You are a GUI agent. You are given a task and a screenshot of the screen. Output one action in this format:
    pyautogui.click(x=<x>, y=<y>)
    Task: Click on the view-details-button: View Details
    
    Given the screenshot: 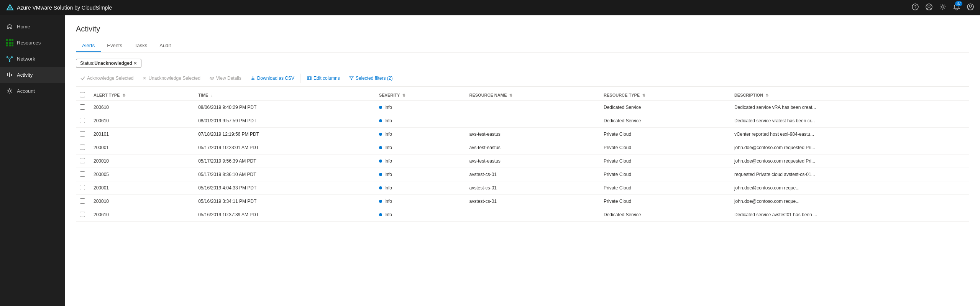 What is the action you would take?
    pyautogui.click(x=225, y=78)
    